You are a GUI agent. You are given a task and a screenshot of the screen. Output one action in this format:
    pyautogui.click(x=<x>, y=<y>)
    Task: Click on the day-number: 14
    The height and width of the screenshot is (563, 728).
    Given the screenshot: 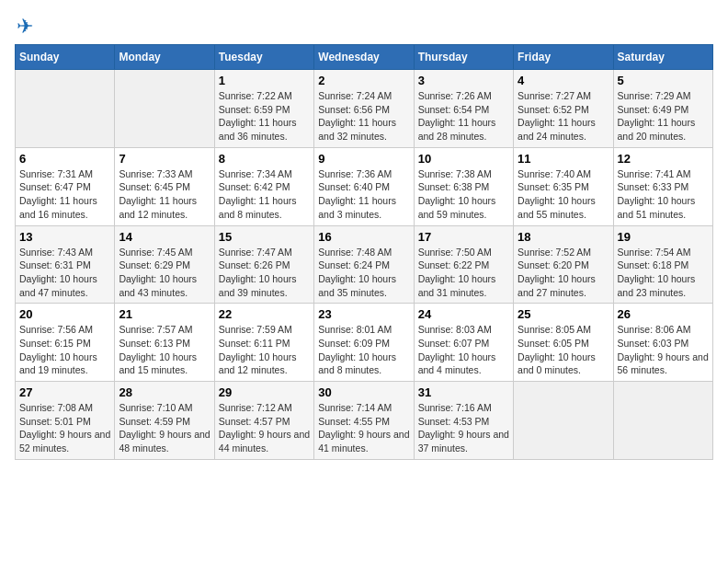 What is the action you would take?
    pyautogui.click(x=164, y=237)
    